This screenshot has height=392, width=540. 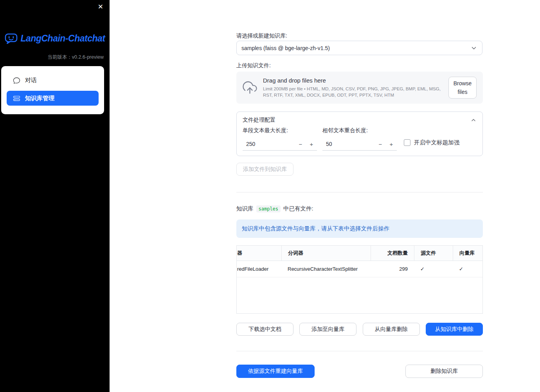 What do you see at coordinates (269, 144) in the screenshot?
I see `chunk-size-value: 250` at bounding box center [269, 144].